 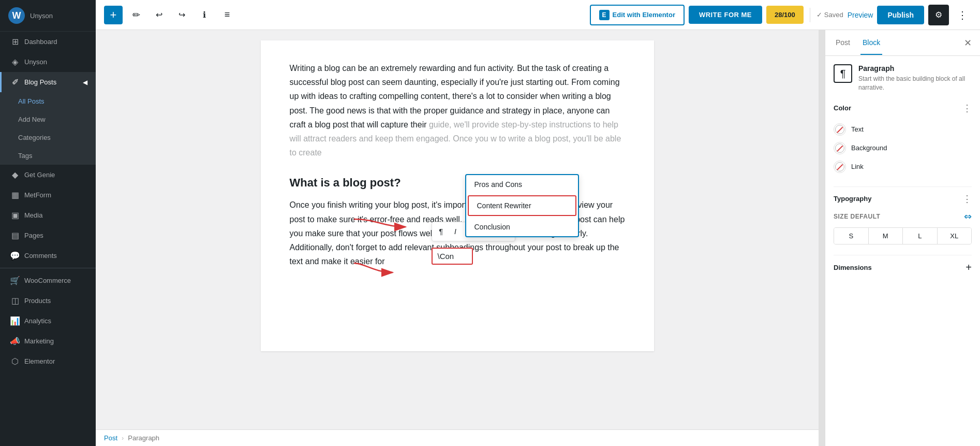 I want to click on text-color-label: Text, so click(x=857, y=130).